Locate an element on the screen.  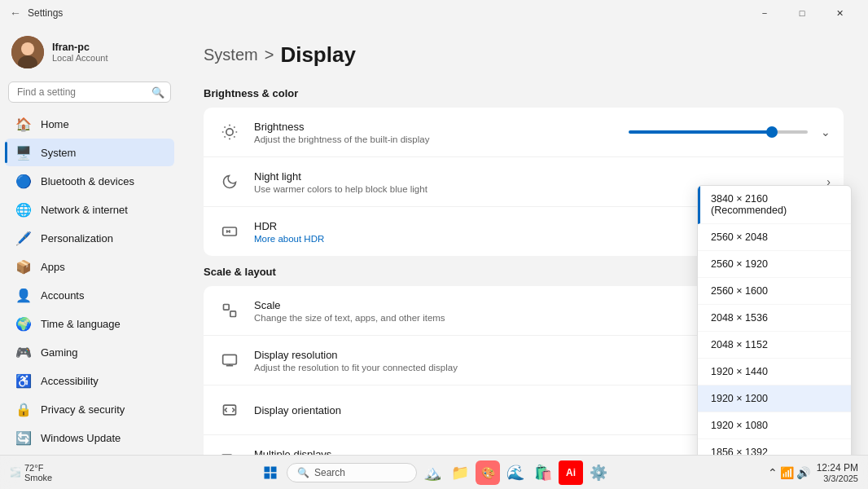
speaker-icon: 🔊 is located at coordinates (803, 473).